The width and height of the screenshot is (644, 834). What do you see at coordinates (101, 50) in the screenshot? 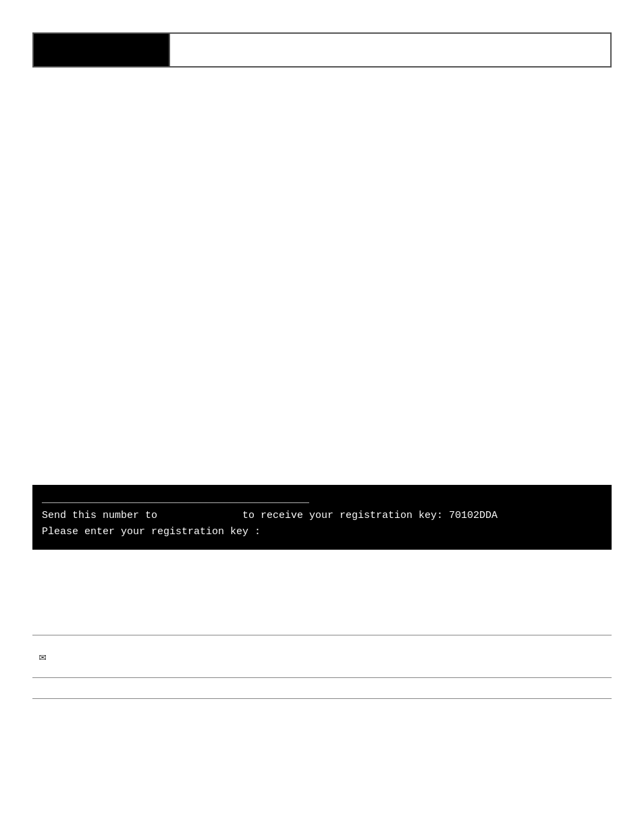
I see `header-black-block` at bounding box center [101, 50].